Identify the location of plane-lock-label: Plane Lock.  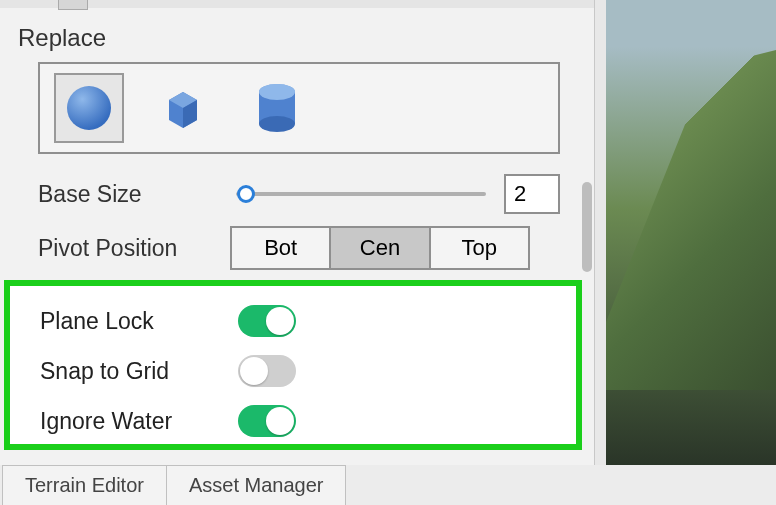
(139, 322).